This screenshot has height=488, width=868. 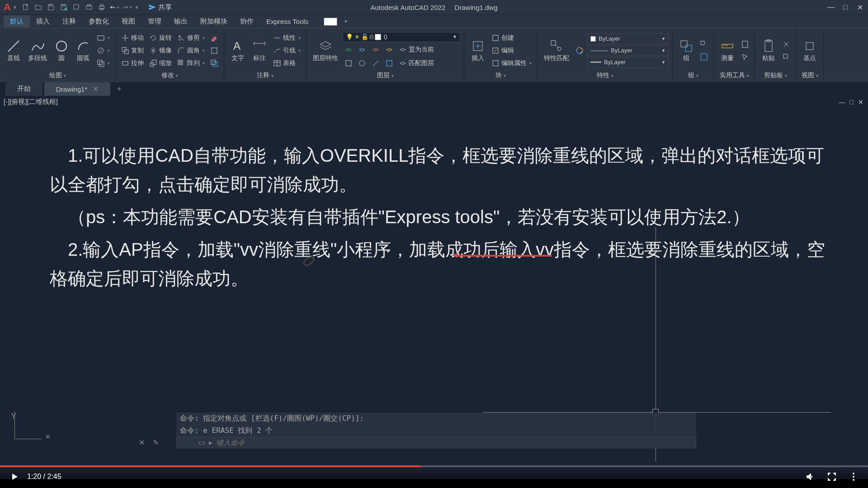 What do you see at coordinates (478, 51) in the screenshot?
I see `insert-block-button: 插入` at bounding box center [478, 51].